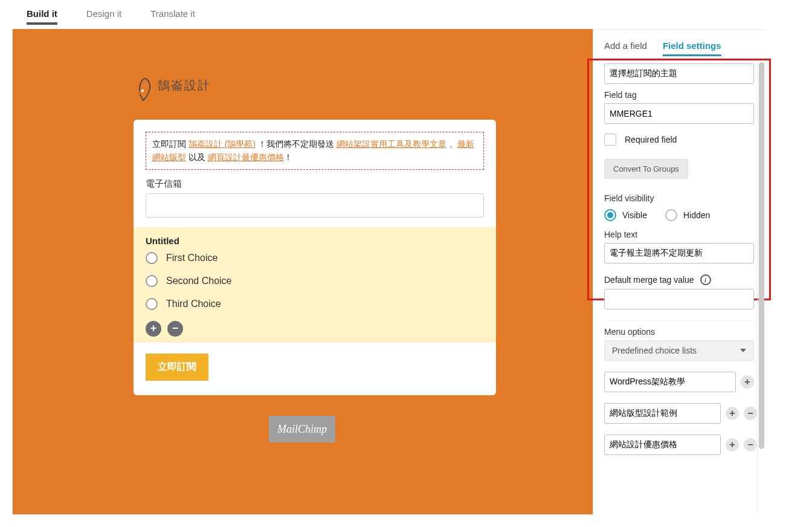 The width and height of the screenshot is (812, 527). What do you see at coordinates (42, 17) in the screenshot?
I see `tab-build-it: Build it` at bounding box center [42, 17].